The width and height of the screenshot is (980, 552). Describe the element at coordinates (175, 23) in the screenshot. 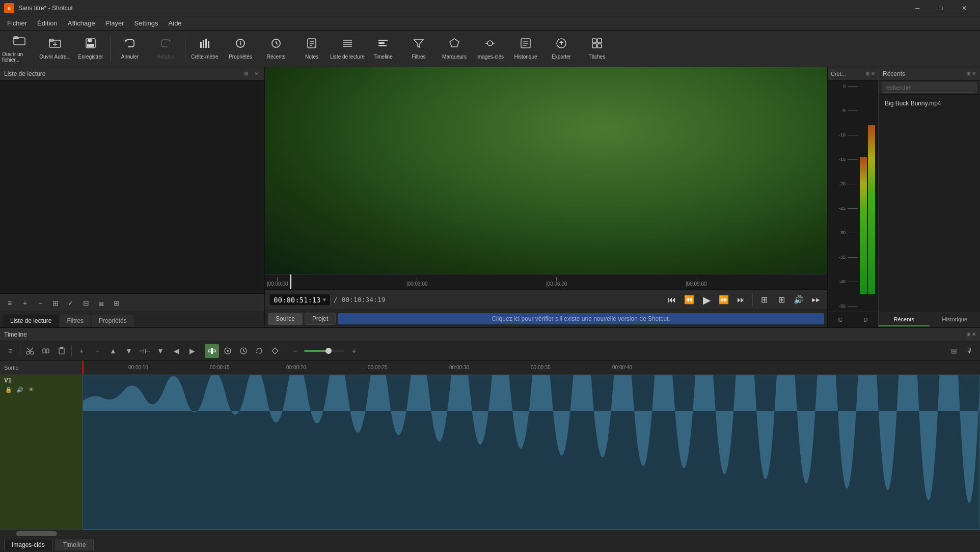

I see `menu-aide: Aide` at that location.